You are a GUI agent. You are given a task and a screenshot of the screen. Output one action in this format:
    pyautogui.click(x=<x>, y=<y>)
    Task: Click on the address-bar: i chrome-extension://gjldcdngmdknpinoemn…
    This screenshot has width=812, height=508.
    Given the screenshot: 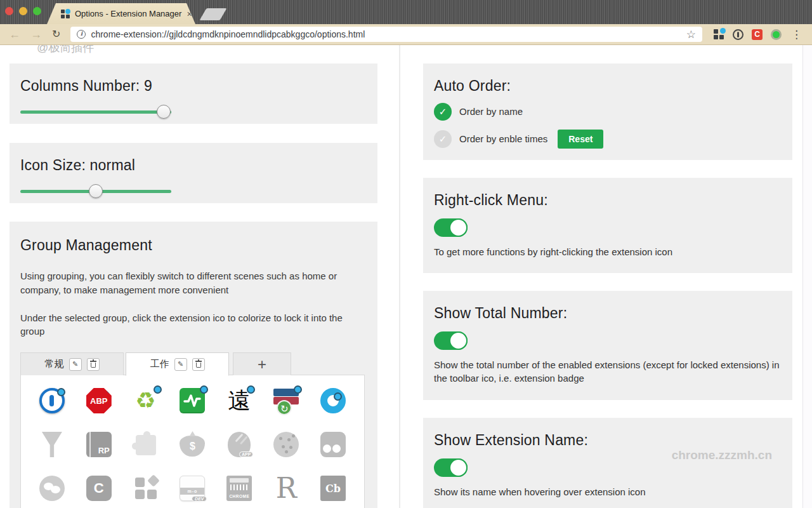 What is the action you would take?
    pyautogui.click(x=386, y=34)
    